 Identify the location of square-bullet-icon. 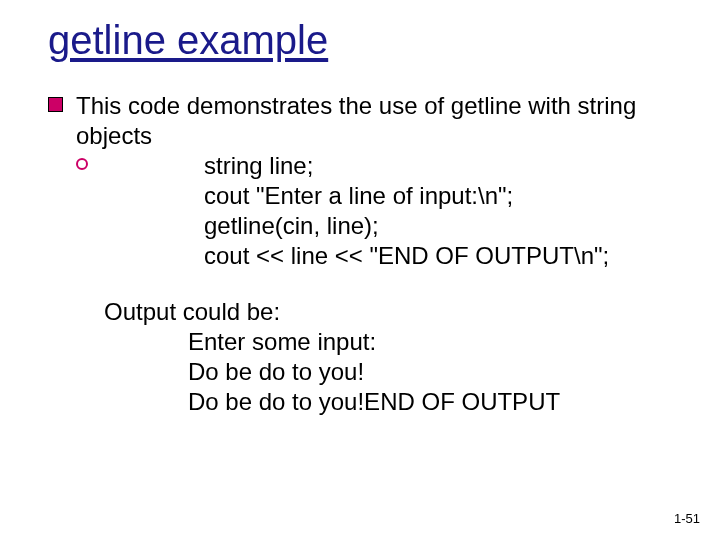
(56, 104).